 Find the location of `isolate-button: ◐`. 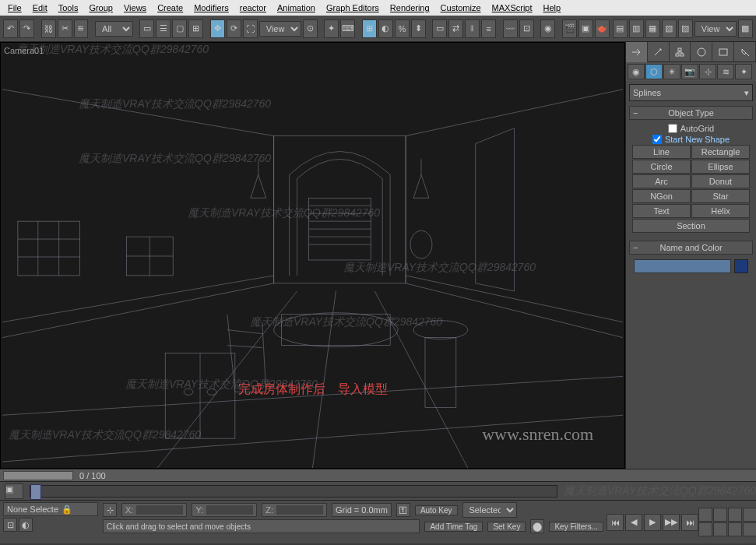

isolate-button: ◐ is located at coordinates (26, 525).